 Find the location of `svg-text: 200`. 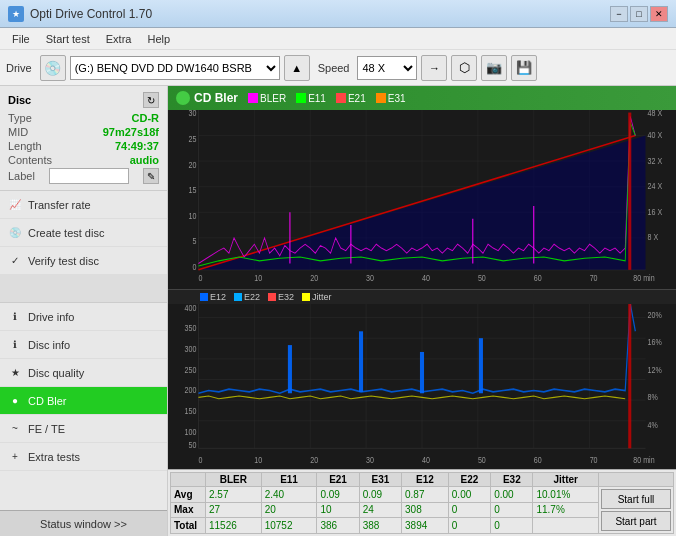

svg-text: 200 is located at coordinates (191, 390).